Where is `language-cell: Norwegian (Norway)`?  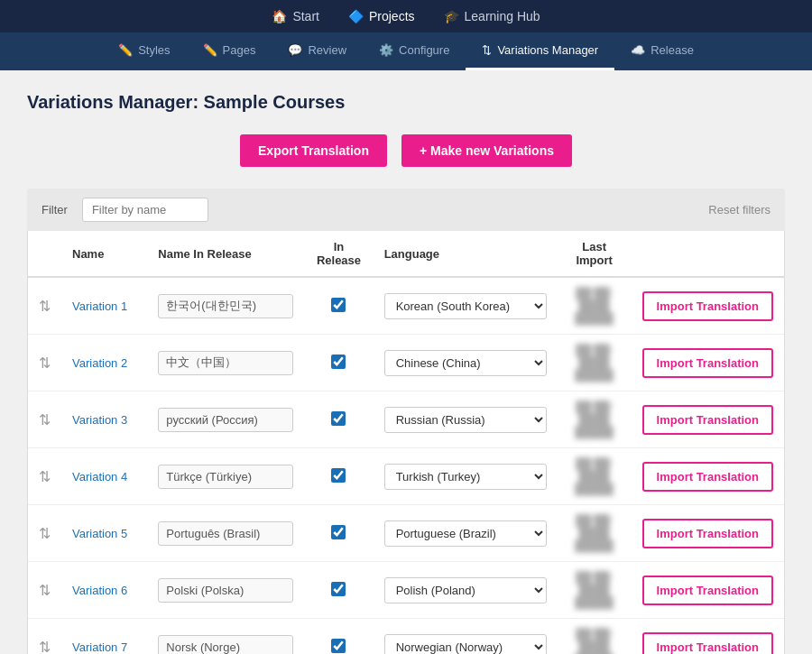
language-cell: Norwegian (Norway) is located at coordinates (466, 637).